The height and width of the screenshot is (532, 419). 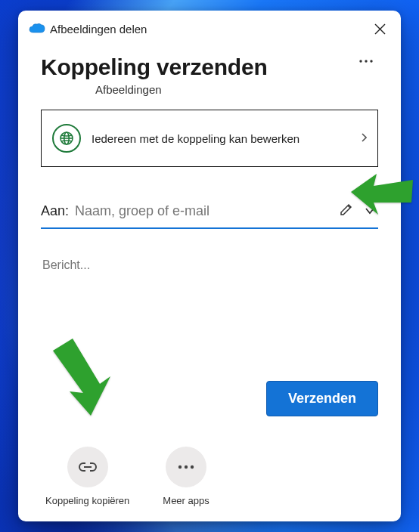 I want to click on window-title: Afbeeldingen delen, so click(x=210, y=29).